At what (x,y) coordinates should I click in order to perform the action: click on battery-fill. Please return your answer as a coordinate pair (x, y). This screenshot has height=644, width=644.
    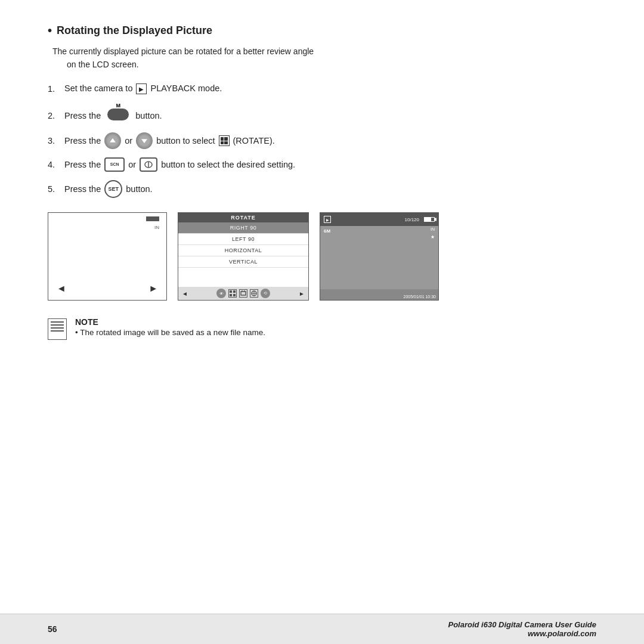
    Looking at the image, I should click on (428, 219).